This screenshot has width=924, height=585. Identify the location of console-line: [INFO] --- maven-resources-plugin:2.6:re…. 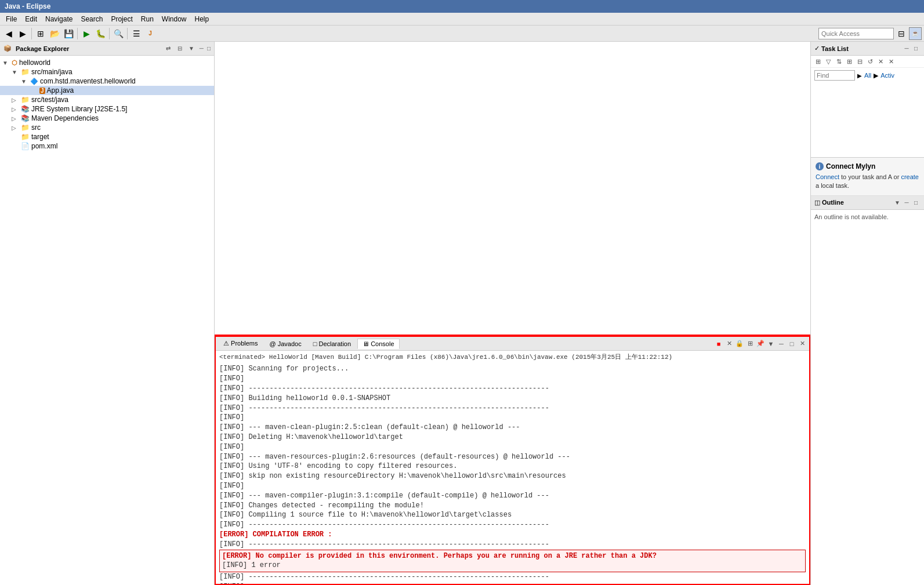
(513, 457).